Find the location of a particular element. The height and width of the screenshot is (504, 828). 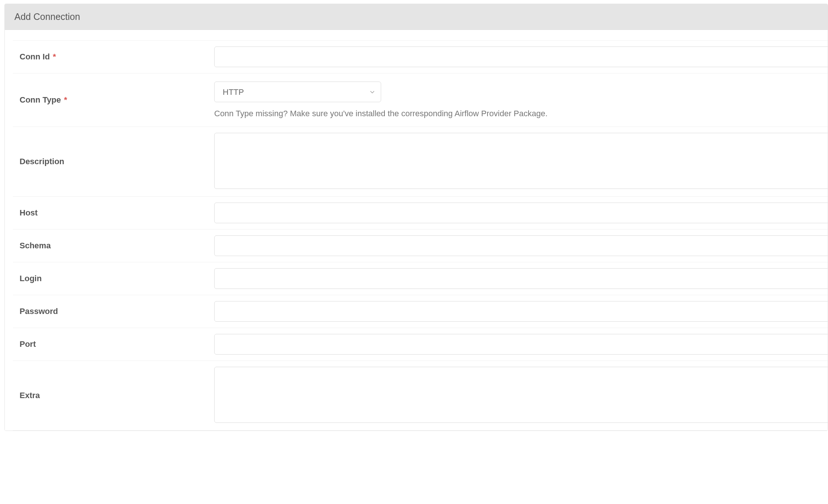

label-text-extra: Extra is located at coordinates (30, 396).